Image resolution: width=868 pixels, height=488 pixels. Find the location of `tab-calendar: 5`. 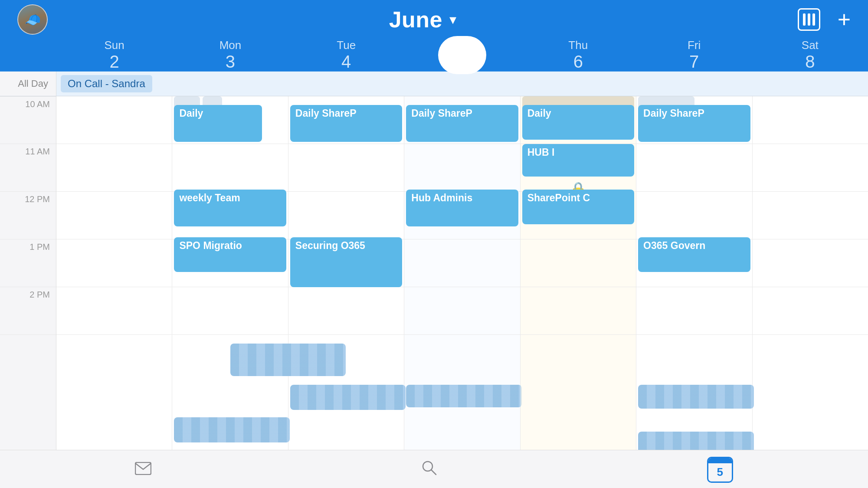

tab-calendar: 5 is located at coordinates (720, 470).